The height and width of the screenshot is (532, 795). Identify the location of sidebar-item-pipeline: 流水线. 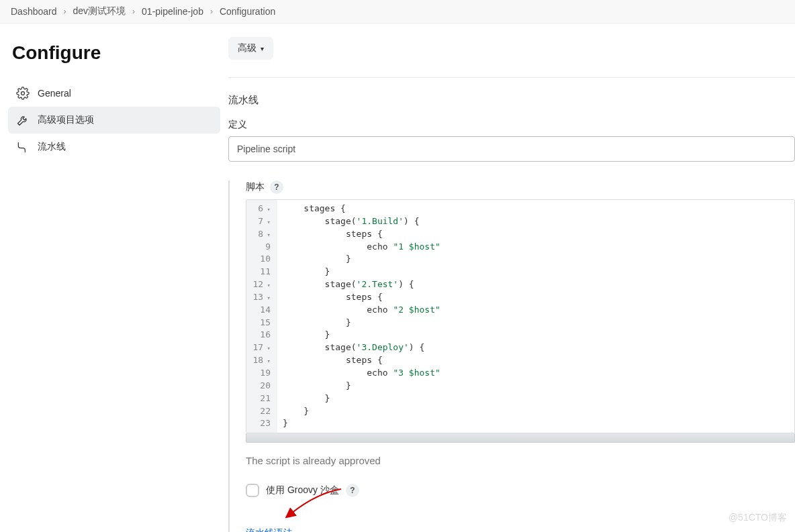
(114, 147).